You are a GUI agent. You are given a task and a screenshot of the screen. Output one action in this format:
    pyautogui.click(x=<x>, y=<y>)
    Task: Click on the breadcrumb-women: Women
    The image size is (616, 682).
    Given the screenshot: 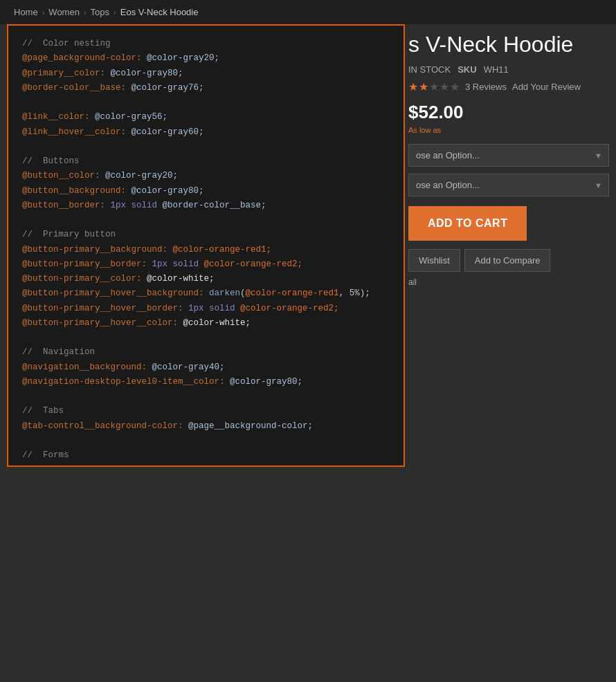 What is the action you would take?
    pyautogui.click(x=64, y=12)
    